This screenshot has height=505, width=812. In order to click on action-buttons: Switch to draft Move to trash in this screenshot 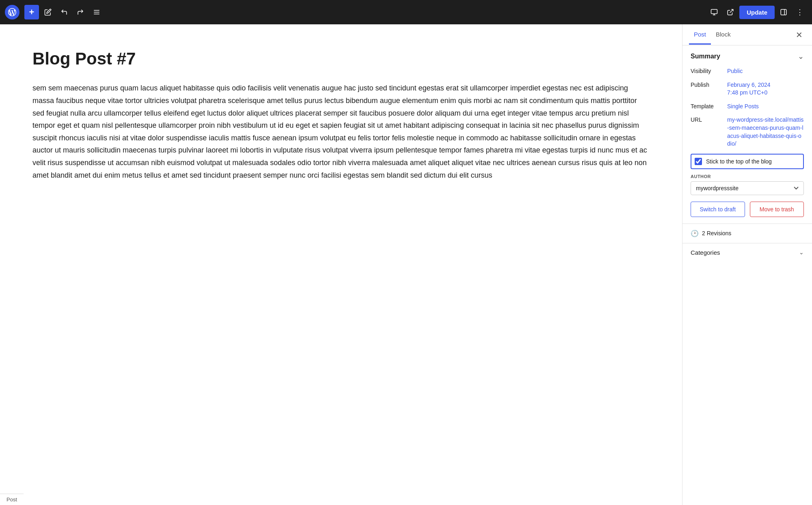, I will do `click(747, 209)`.